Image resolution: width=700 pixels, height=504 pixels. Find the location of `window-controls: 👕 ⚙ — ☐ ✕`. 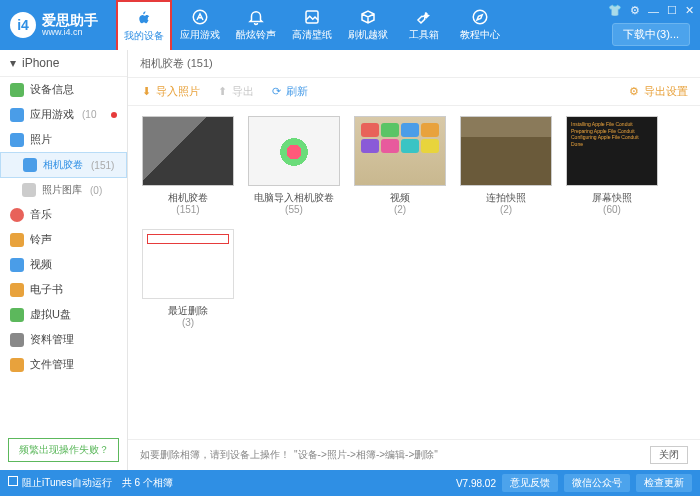

window-controls: 👕 ⚙ — ☐ ✕ is located at coordinates (651, 10).